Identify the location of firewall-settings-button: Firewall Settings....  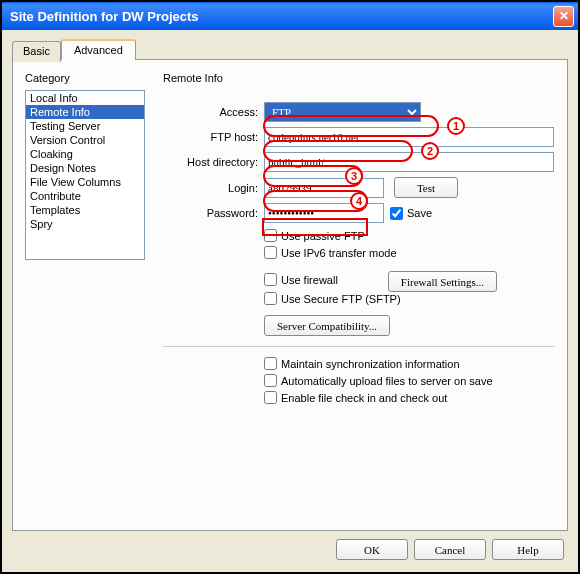
(442, 282).